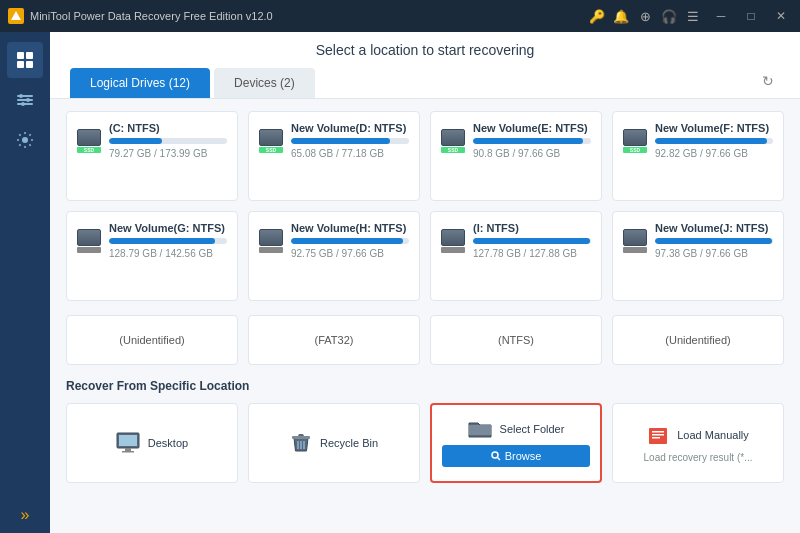 The image size is (800, 533). What do you see at coordinates (152, 156) in the screenshot?
I see `drive-card-0: SSD (C: NTFS) 79.27 GB / 173.99 GB` at bounding box center [152, 156].